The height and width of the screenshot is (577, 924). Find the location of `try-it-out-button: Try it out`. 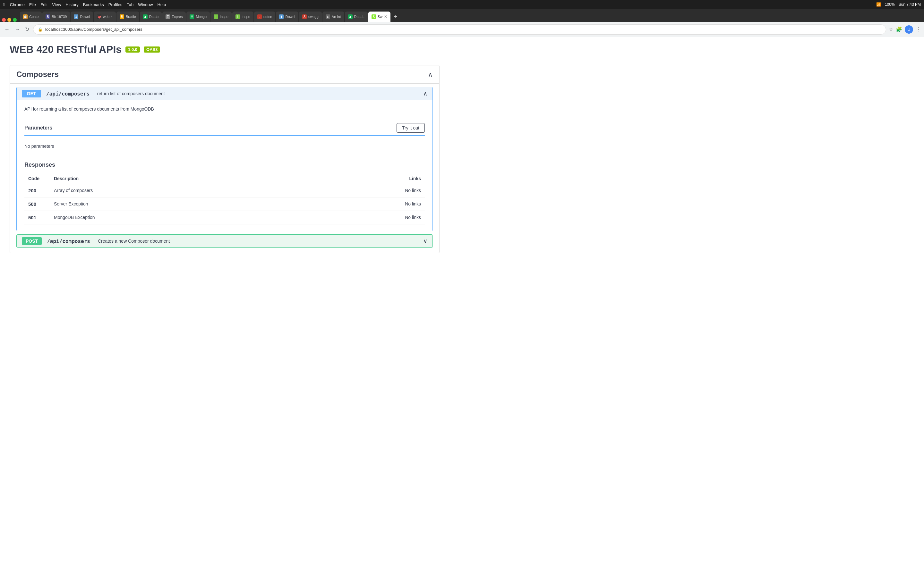

try-it-out-button: Try it out is located at coordinates (411, 128).